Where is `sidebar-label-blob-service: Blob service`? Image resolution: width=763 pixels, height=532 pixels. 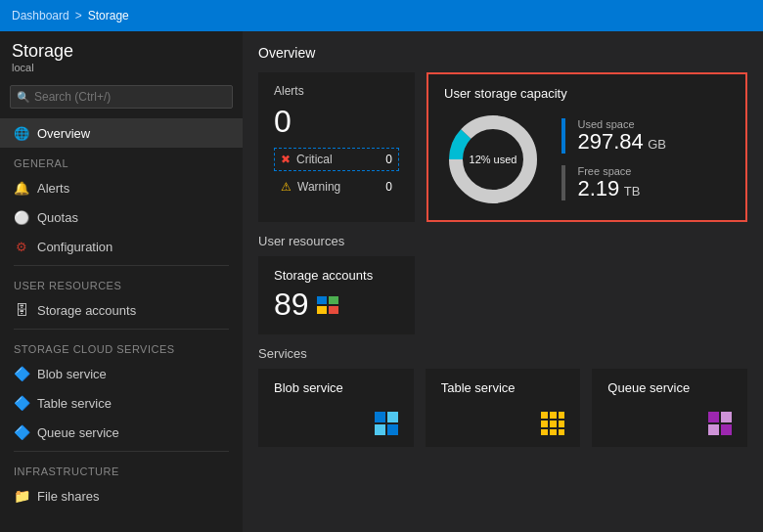 sidebar-label-blob-service: Blob service is located at coordinates (72, 374).